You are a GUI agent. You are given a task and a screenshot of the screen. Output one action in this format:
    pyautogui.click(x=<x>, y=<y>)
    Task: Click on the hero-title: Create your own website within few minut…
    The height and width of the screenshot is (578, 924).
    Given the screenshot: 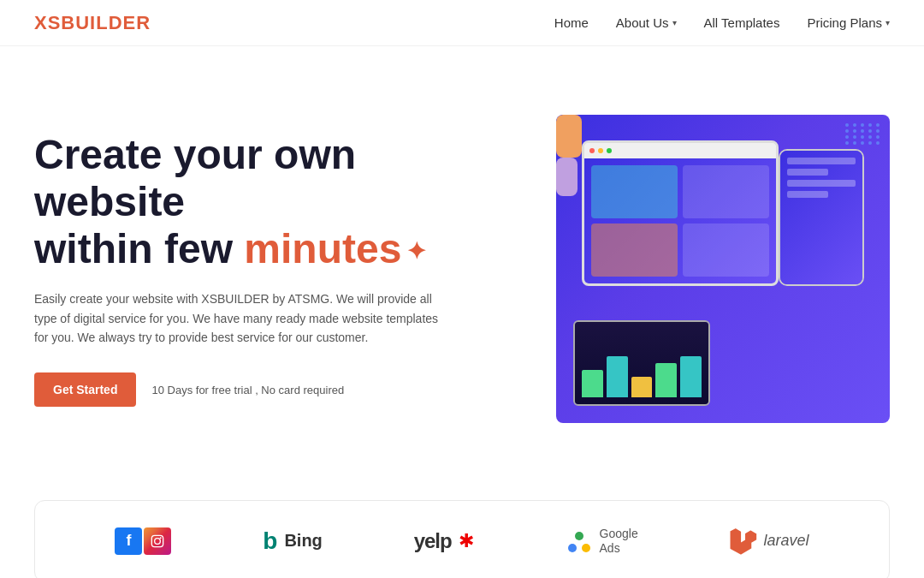 What is the action you would take?
    pyautogui.click(x=265, y=202)
    